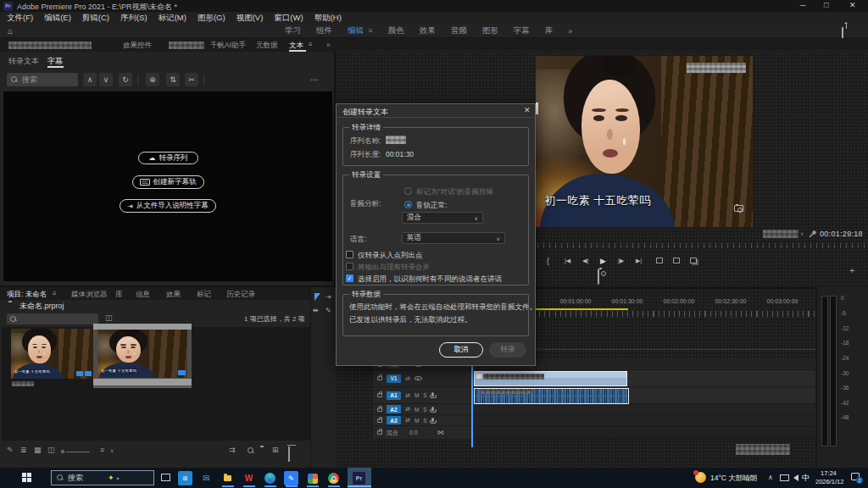 The image size is (868, 488). What do you see at coordinates (173, 295) in the screenshot?
I see `tab-effects: 效果` at bounding box center [173, 295].